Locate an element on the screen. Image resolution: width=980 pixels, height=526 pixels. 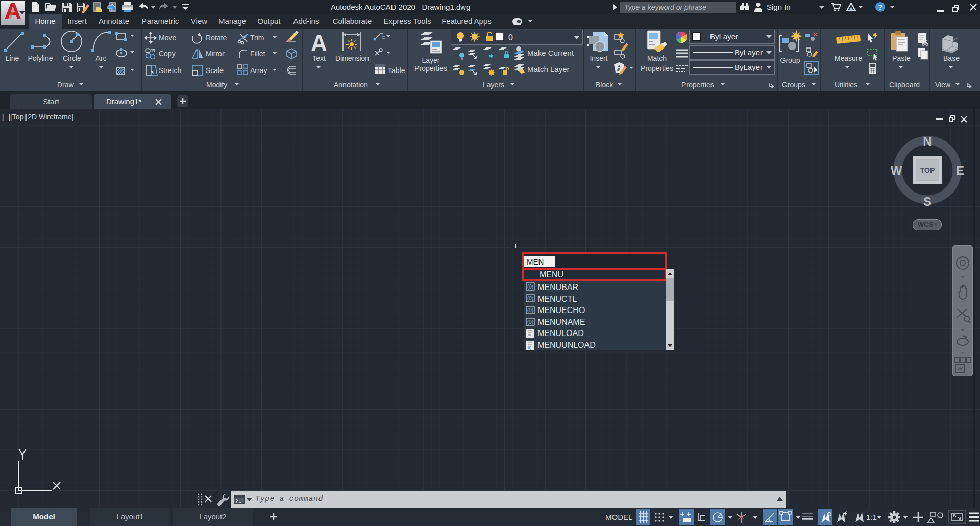
svg-text: A is located at coordinates (319, 43).